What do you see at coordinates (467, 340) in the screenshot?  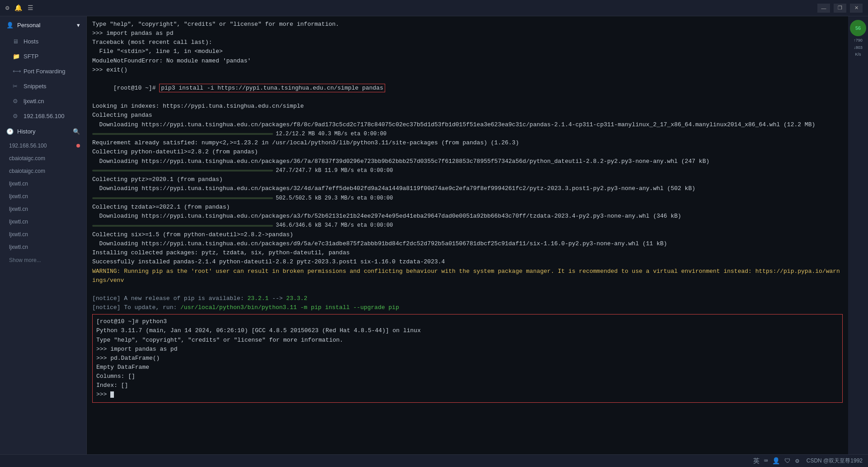 I see `py-help-line: Type "help", "copyright", "credits" or "…` at bounding box center [467, 340].